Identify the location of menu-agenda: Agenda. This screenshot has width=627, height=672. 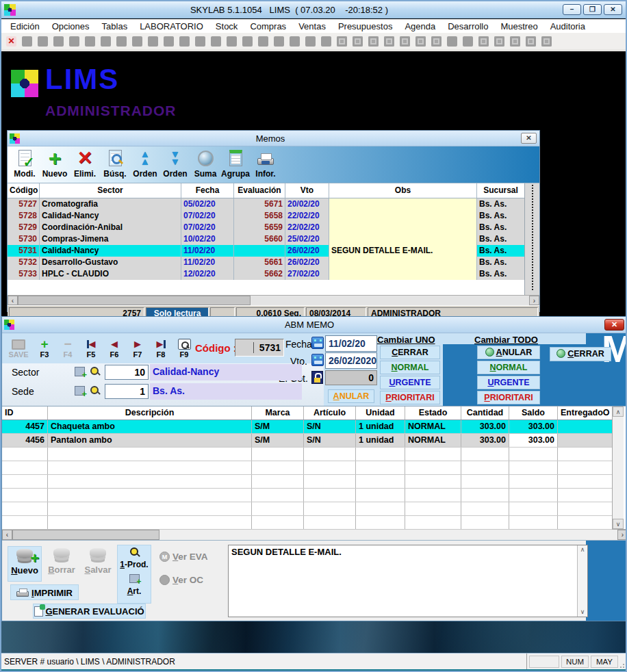
(420, 26).